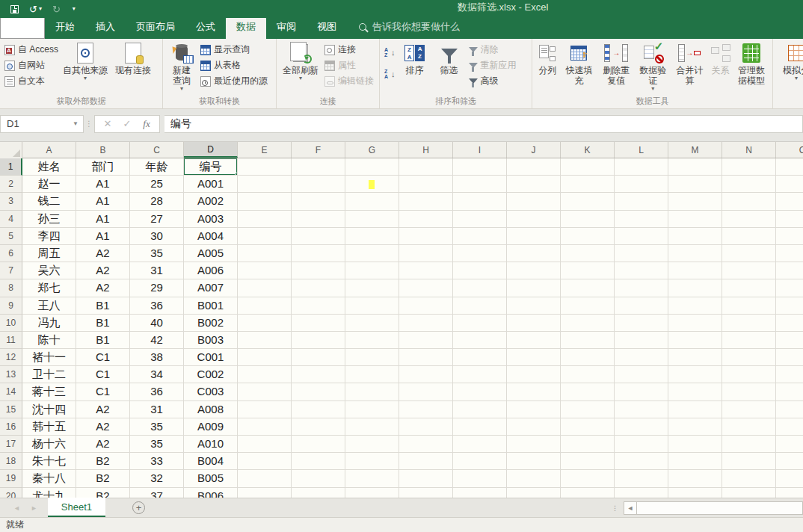 This screenshot has height=532, width=803. Describe the element at coordinates (480, 306) in the screenshot. I see `cell-I9` at that location.